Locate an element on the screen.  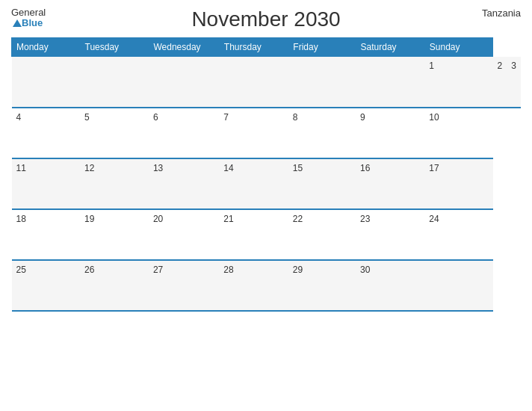
day-cell: 1 is located at coordinates (459, 82).